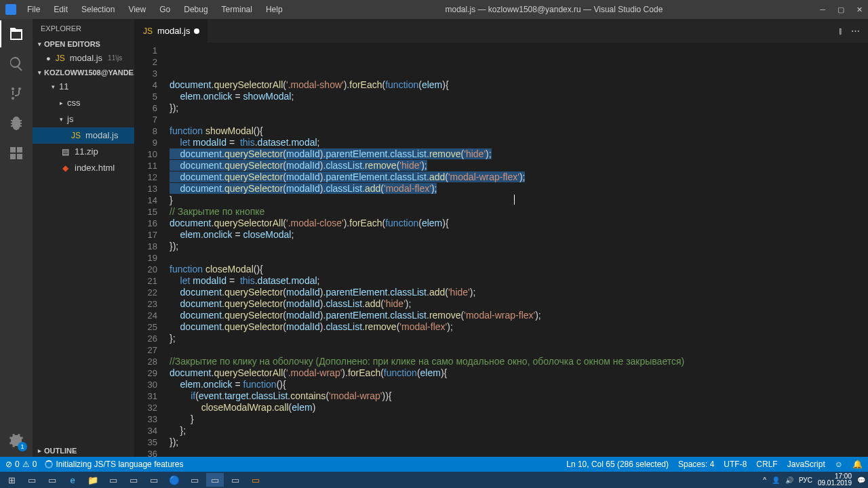 The height and width of the screenshot is (488, 868). Describe the element at coordinates (237, 9) in the screenshot. I see `menu-terminal: Terminal` at that location.